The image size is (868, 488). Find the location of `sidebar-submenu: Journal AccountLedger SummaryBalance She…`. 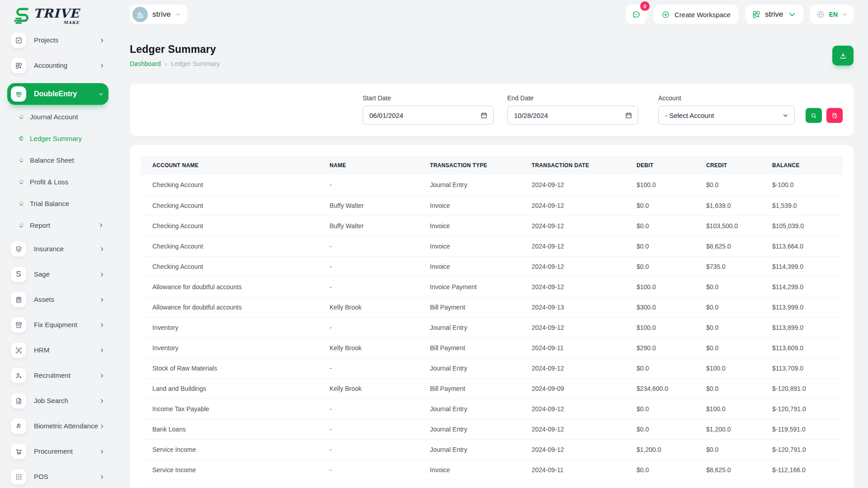

sidebar-submenu: Journal AccountLedger SummaryBalance She… is located at coordinates (58, 171).